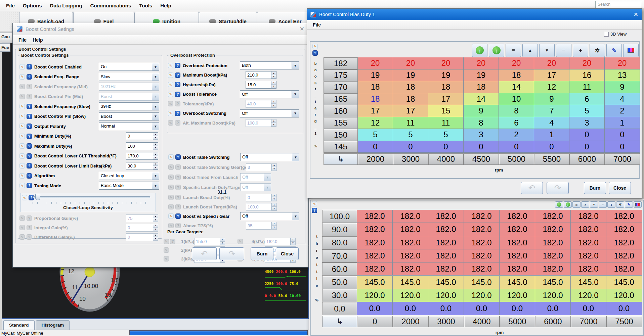 The width and height of the screenshot is (644, 336). Describe the element at coordinates (576, 205) in the screenshot. I see `toolbar-set-equal-button: =` at that location.